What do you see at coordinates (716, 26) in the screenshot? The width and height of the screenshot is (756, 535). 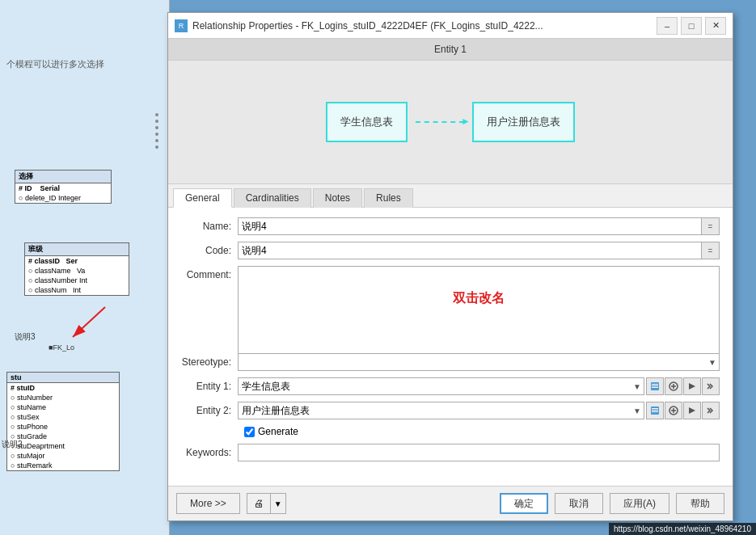 I see `close-button: ✕` at bounding box center [716, 26].